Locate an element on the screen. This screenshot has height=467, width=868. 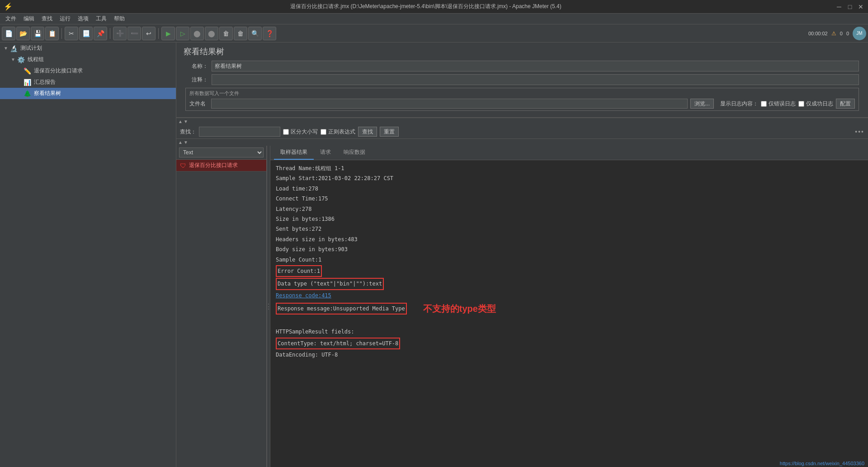
success-only-checkbox is located at coordinates (801, 104).